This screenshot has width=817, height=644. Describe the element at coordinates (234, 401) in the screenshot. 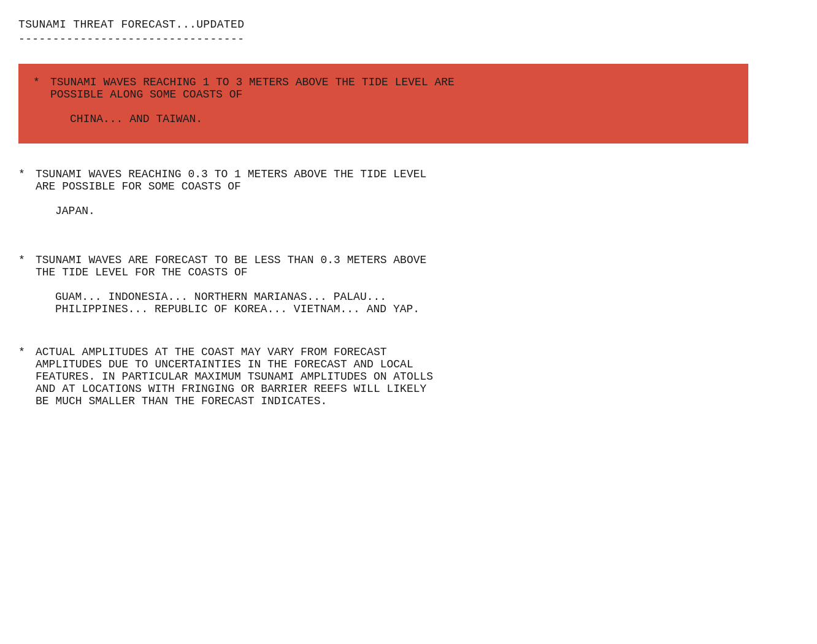

I see `disclaimer-line5: BE MUCH SMALLER THAN THE FORECAST INDICA…` at that location.